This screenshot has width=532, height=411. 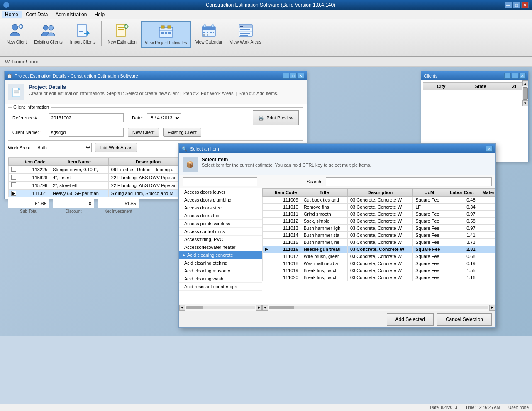 I want to click on col-item-code: Item Code, so click(x=35, y=162).